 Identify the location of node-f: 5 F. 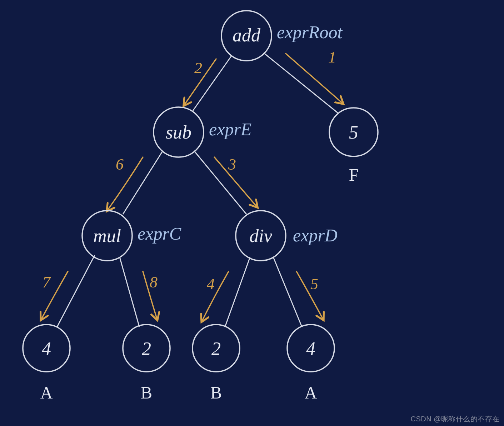
(354, 146).